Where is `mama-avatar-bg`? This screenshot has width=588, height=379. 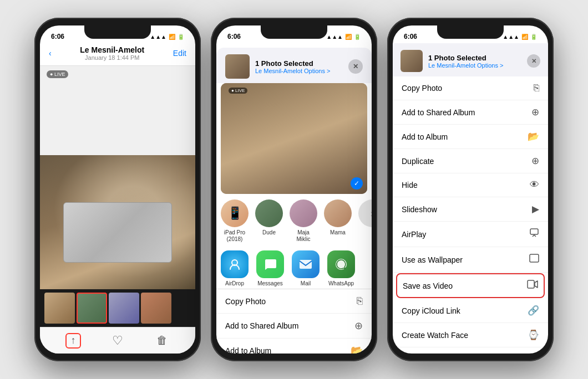
mama-avatar-bg is located at coordinates (338, 213).